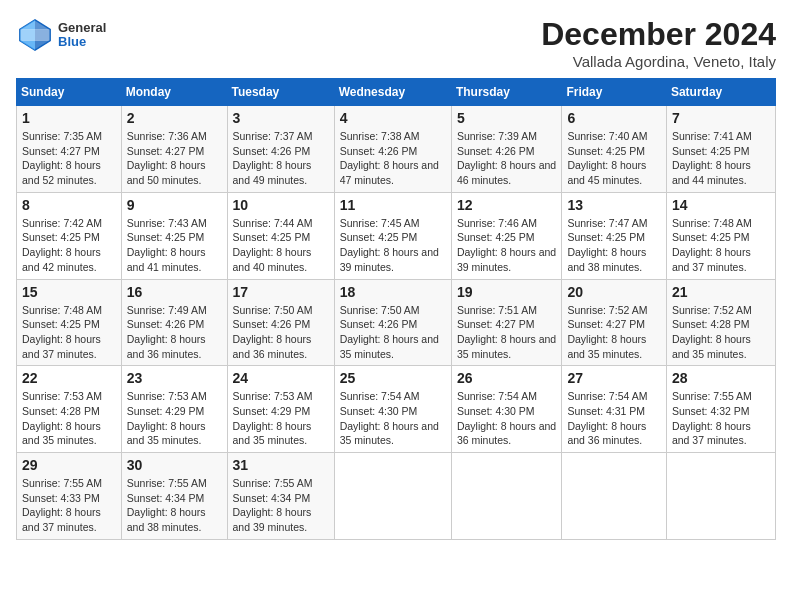 This screenshot has height=612, width=792. I want to click on calendar-cell: 2Sunrise: 7:36 AMSunset: 4:27 PMDaylight…, so click(174, 150).